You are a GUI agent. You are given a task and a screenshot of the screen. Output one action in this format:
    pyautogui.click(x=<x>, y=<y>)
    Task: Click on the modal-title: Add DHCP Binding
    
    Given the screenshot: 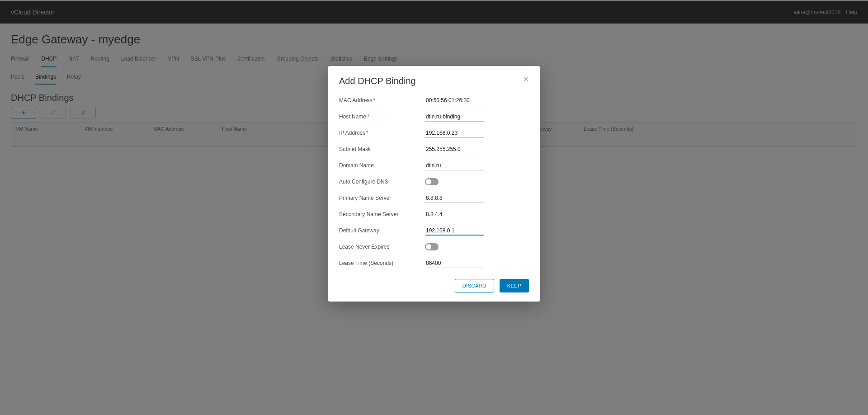 What is the action you would take?
    pyautogui.click(x=377, y=81)
    